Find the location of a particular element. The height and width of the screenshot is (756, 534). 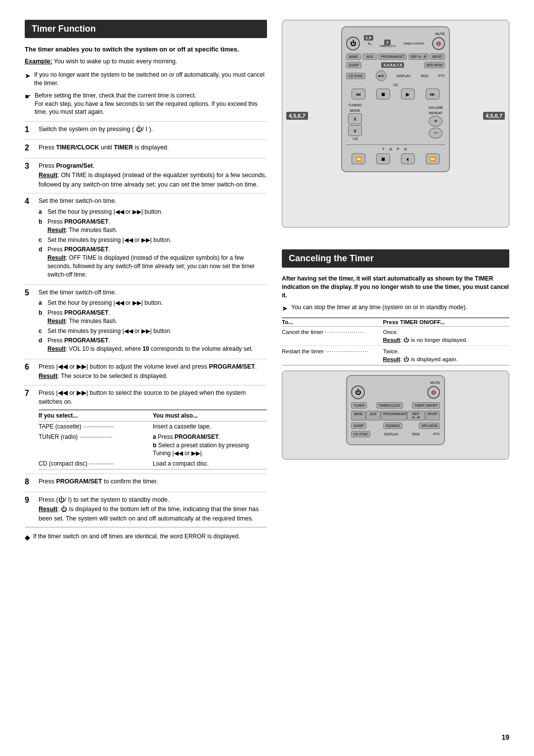

step-1-num: 1 is located at coordinates (30, 130).